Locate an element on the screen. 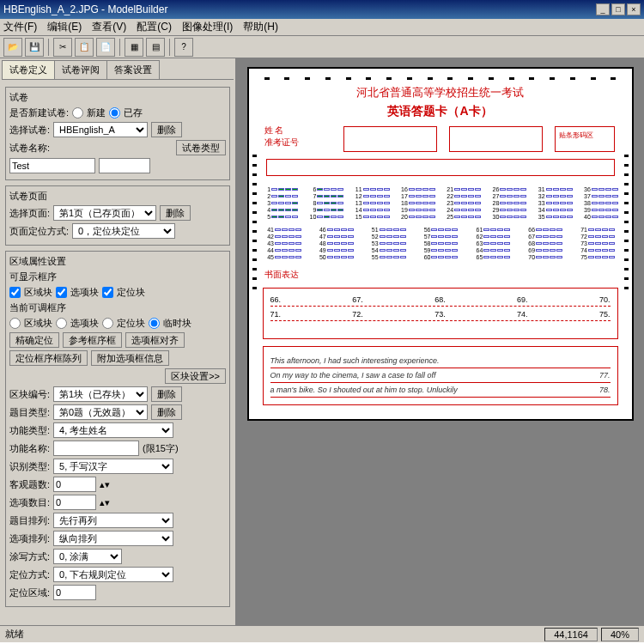  delete-q-button: 删除 is located at coordinates (167, 412).